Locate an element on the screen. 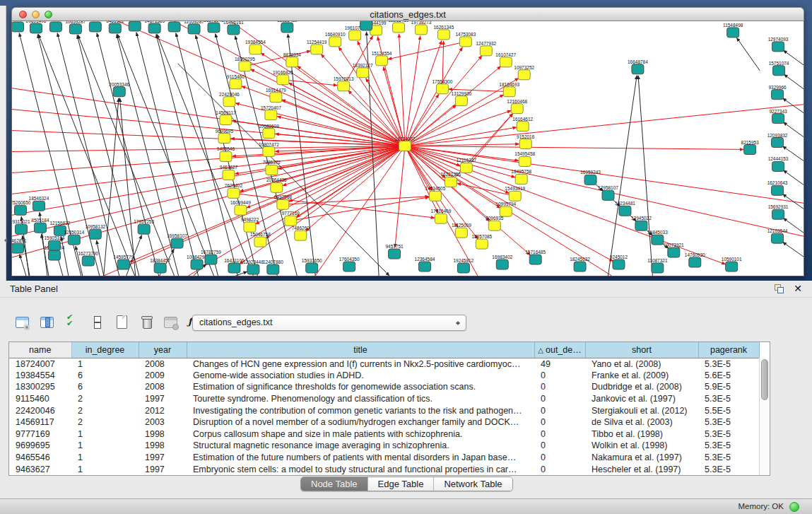 Image resolution: width=812 pixels, height=514 pixels. cell: Disruption of a novel member of a sodium… is located at coordinates (360, 423).